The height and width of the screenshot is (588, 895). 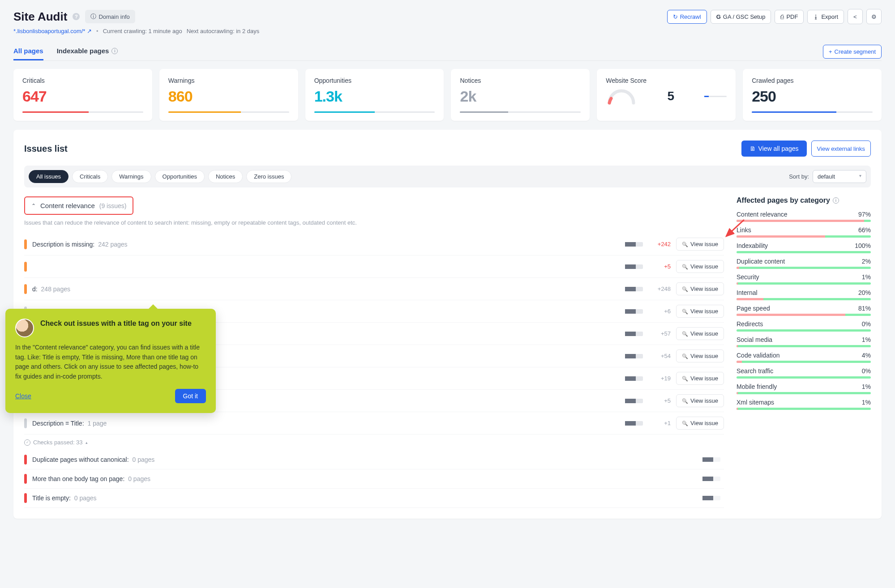 I want to click on stat-website-score: Website Score 5, so click(x=666, y=95).